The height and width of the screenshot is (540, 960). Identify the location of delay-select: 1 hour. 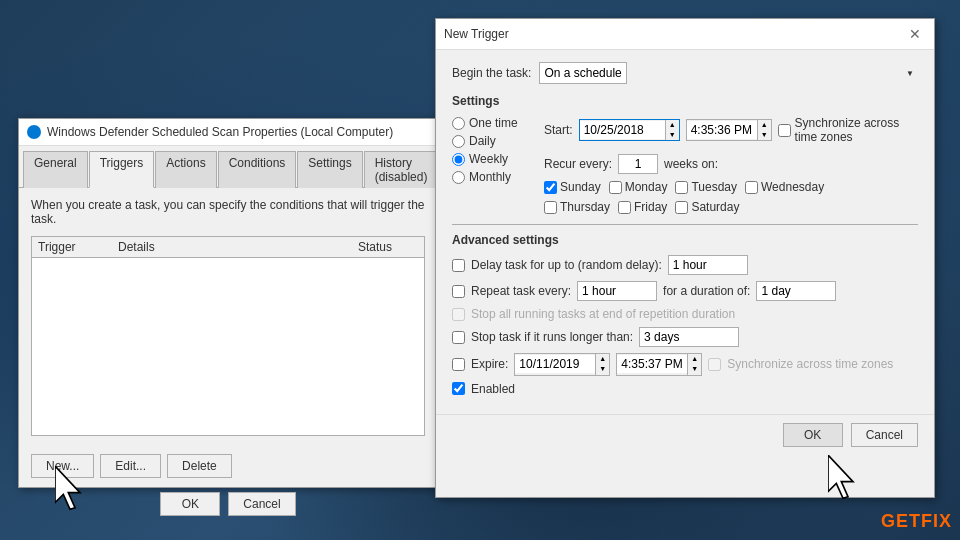
(708, 265).